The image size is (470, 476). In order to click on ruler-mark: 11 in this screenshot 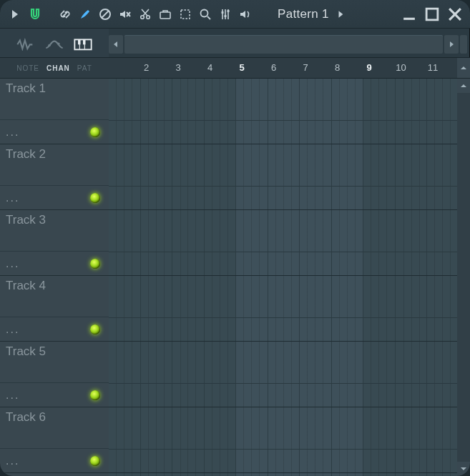, I will do `click(433, 67)`.